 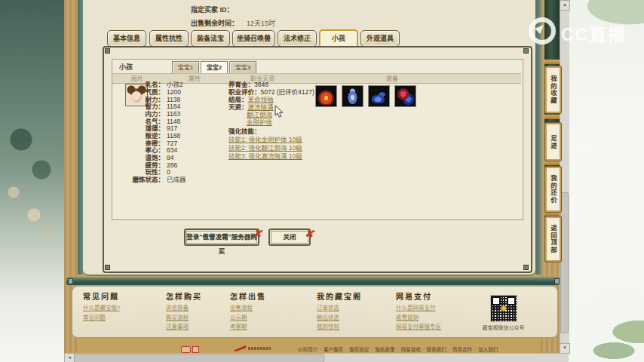 What do you see at coordinates (265, 140) in the screenshot?
I see `skill-row: 技能1: 强化金刚护体 10级` at bounding box center [265, 140].